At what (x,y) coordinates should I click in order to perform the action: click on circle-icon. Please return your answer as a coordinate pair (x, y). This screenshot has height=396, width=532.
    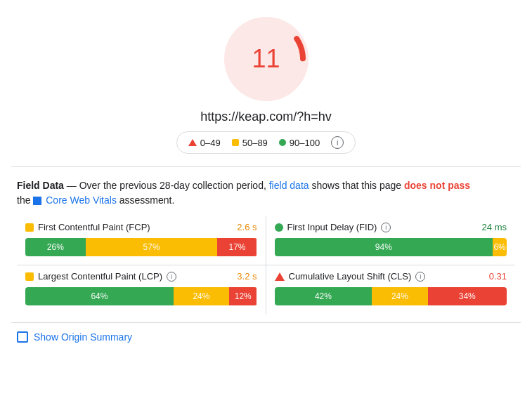
    Looking at the image, I should click on (283, 143).